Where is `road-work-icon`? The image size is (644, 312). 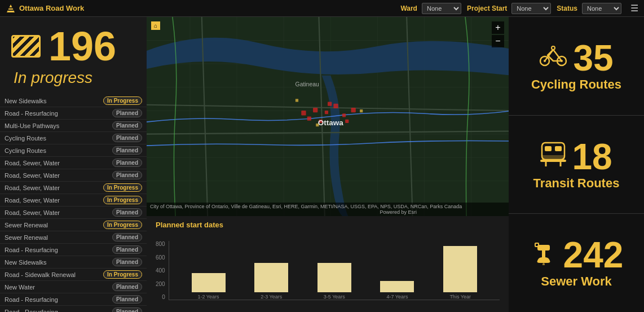
road-work-icon is located at coordinates (26, 46).